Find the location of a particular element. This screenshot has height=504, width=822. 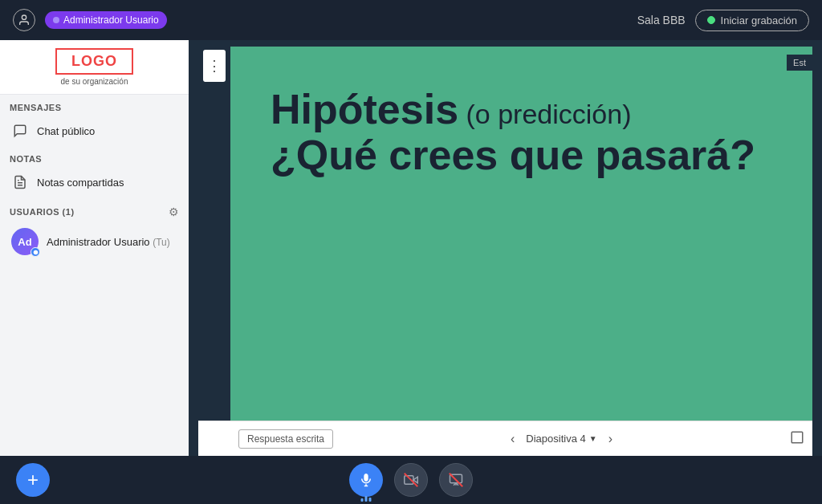

slide-text: Hipótesis (o predicción) ¿Qué crees que … is located at coordinates (513, 132).